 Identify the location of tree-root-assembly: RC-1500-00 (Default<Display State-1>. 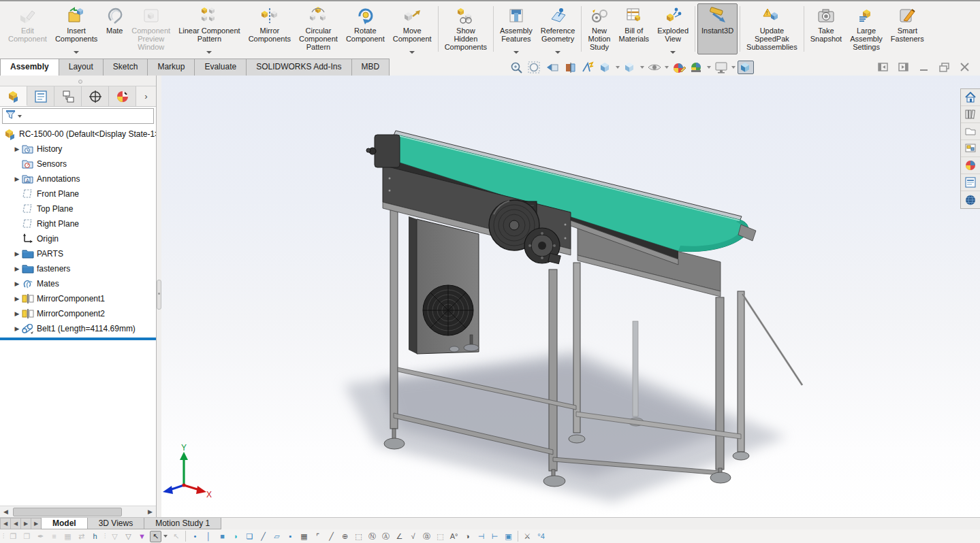
(78, 134).